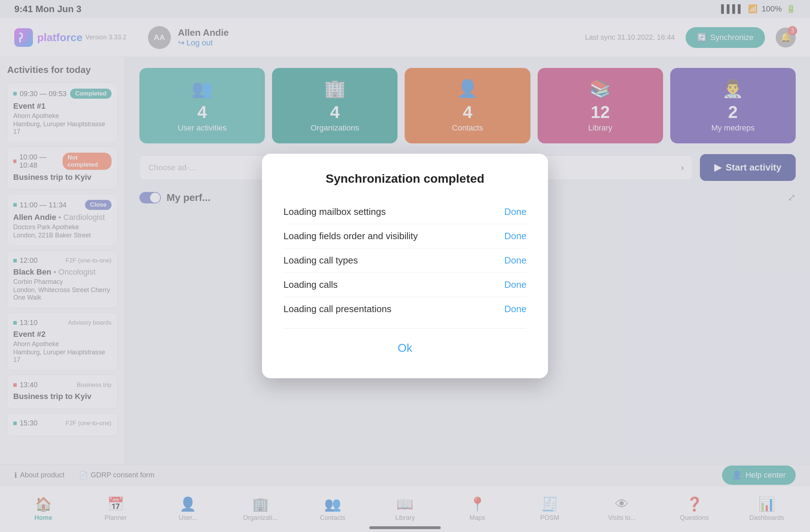 The height and width of the screenshot is (532, 810). Describe the element at coordinates (405, 261) in the screenshot. I see `modal-row: Loading call types Done` at that location.